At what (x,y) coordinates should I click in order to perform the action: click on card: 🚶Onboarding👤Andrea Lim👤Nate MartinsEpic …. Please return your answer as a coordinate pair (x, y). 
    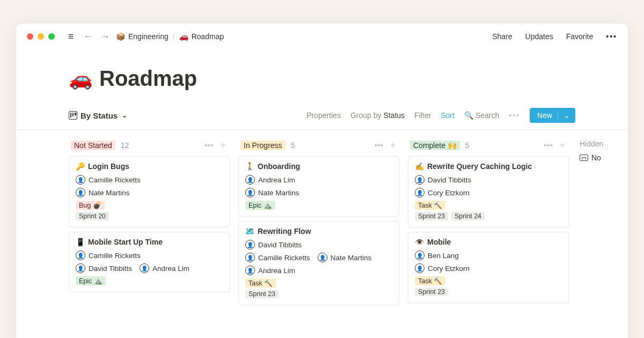
    Looking at the image, I should click on (319, 187).